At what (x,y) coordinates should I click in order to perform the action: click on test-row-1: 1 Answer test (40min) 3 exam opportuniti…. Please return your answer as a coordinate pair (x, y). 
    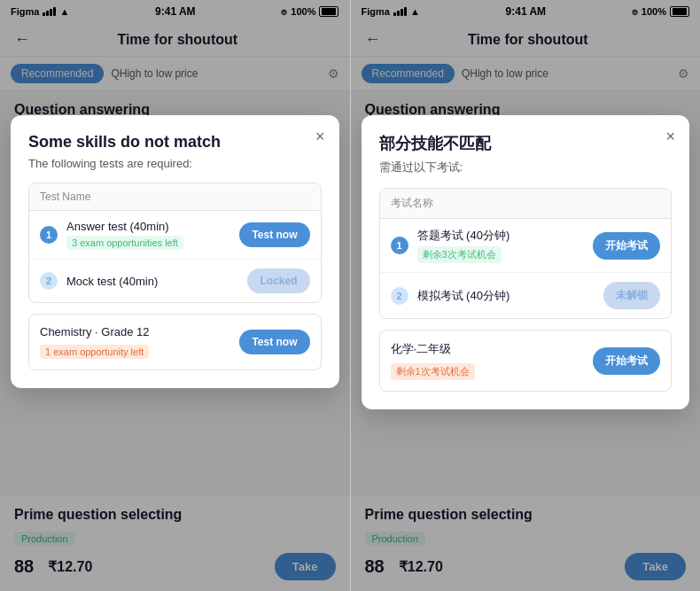
    Looking at the image, I should click on (175, 235).